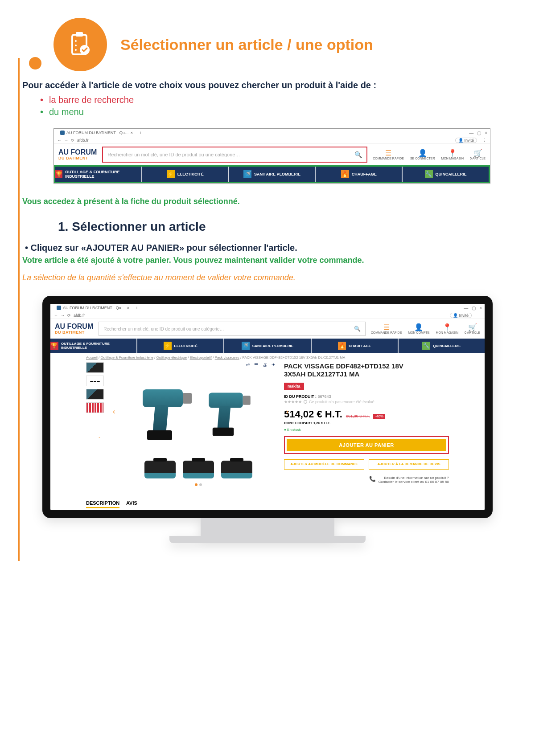  I want to click on monitor-stand, so click(268, 527).